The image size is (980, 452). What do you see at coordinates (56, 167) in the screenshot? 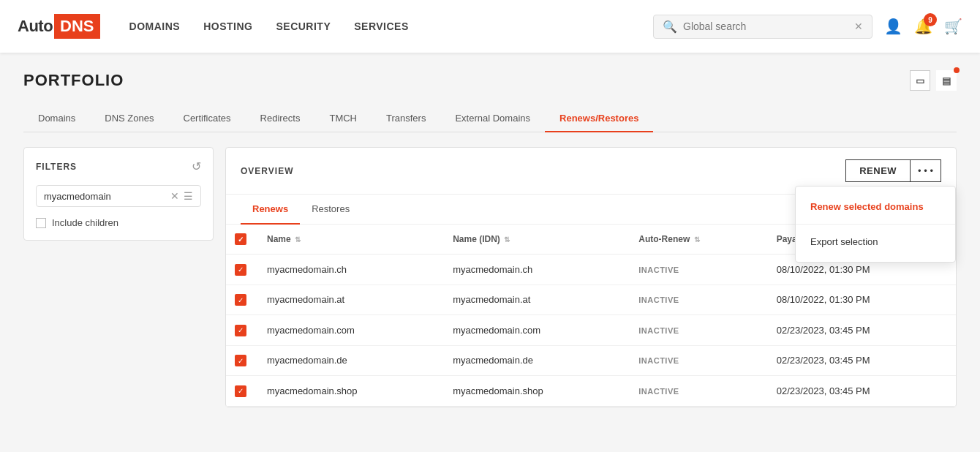
I see `filters-title: FILTERS` at bounding box center [56, 167].